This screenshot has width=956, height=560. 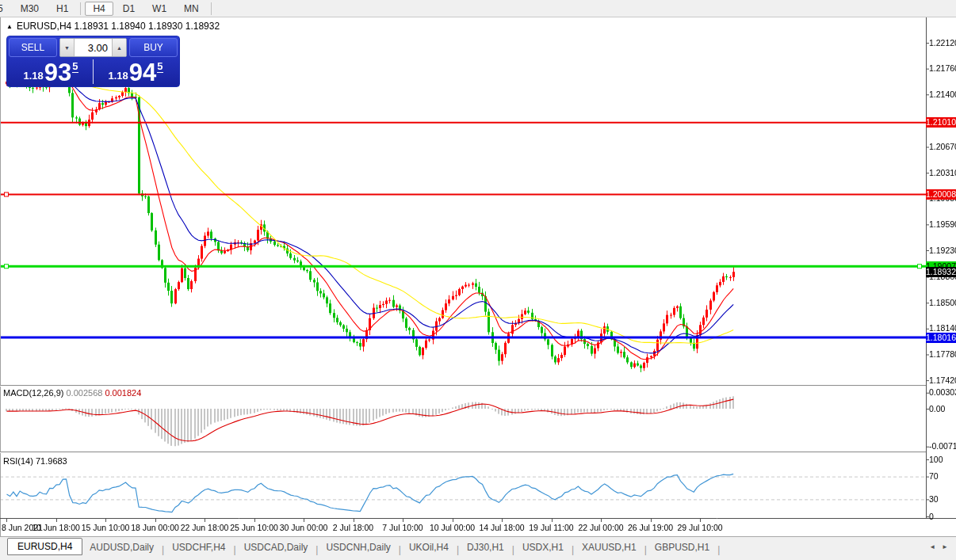 What do you see at coordinates (119, 48) in the screenshot?
I see `volume-increase-button: ▲` at bounding box center [119, 48].